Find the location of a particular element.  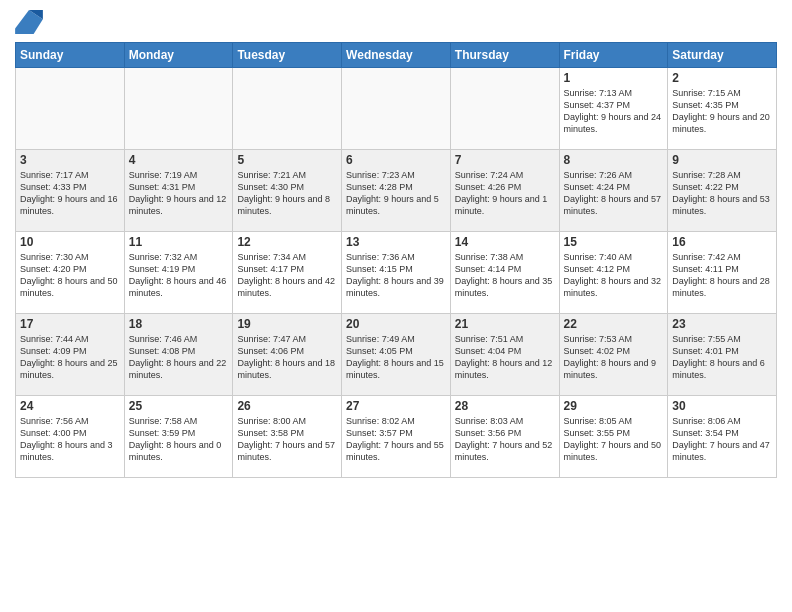

day-number: 20 is located at coordinates (396, 324).